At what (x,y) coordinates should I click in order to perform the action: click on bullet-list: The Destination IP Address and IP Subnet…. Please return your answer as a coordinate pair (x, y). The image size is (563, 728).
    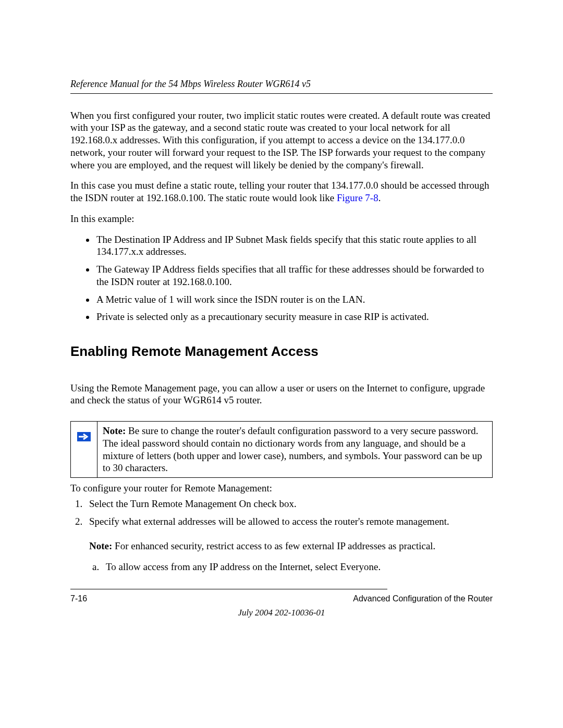
    Looking at the image, I should click on (282, 278).